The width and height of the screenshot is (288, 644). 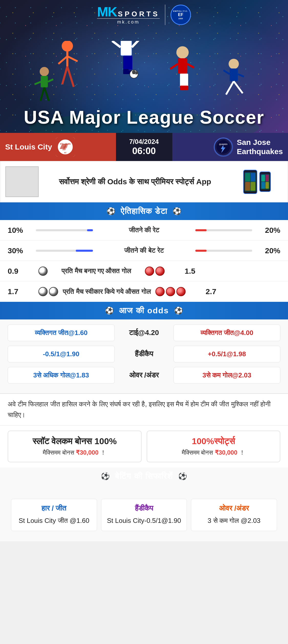 What do you see at coordinates (179, 311) in the screenshot?
I see `odds-ball-right: ⚽` at bounding box center [179, 311].